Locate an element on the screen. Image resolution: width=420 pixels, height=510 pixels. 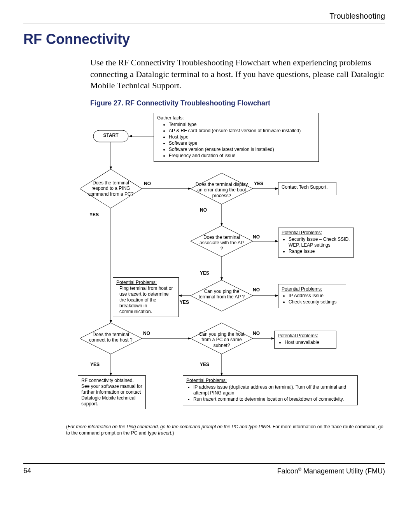
facts-box: Gather facts: Terminal type AP & RF card… is located at coordinates (236, 137).